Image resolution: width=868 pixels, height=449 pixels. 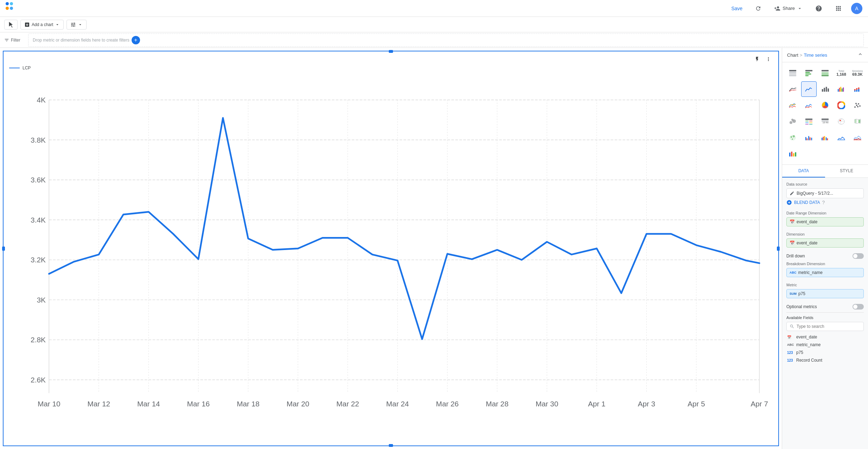 I want to click on cursor-button, so click(x=11, y=25).